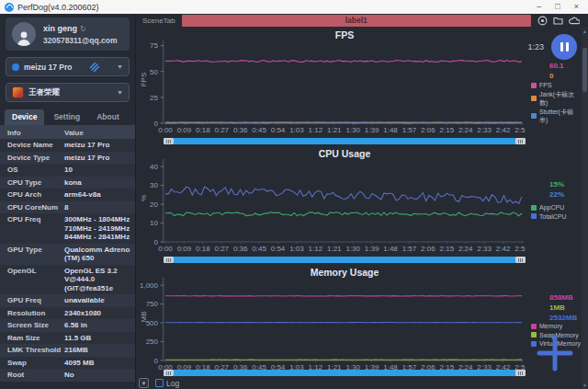  I want to click on legend-label: FPS, so click(546, 86).